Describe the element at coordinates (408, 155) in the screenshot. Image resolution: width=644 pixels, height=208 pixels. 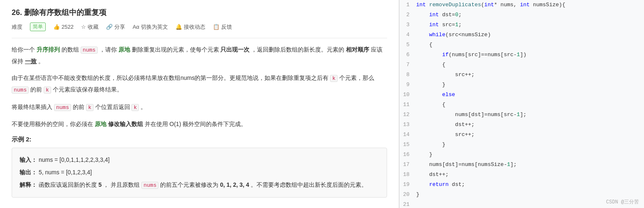
I see `line-number: 16` at that location.